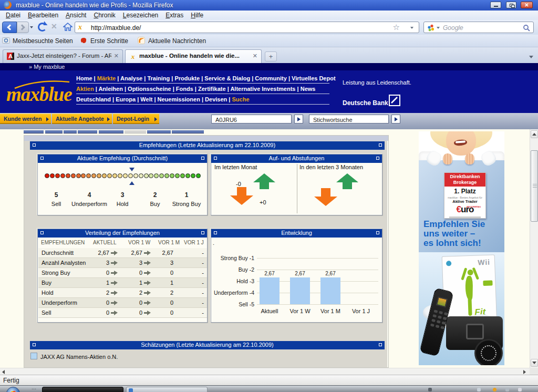 This screenshot has height=392, width=538. I want to click on start-button, so click(13, 389).